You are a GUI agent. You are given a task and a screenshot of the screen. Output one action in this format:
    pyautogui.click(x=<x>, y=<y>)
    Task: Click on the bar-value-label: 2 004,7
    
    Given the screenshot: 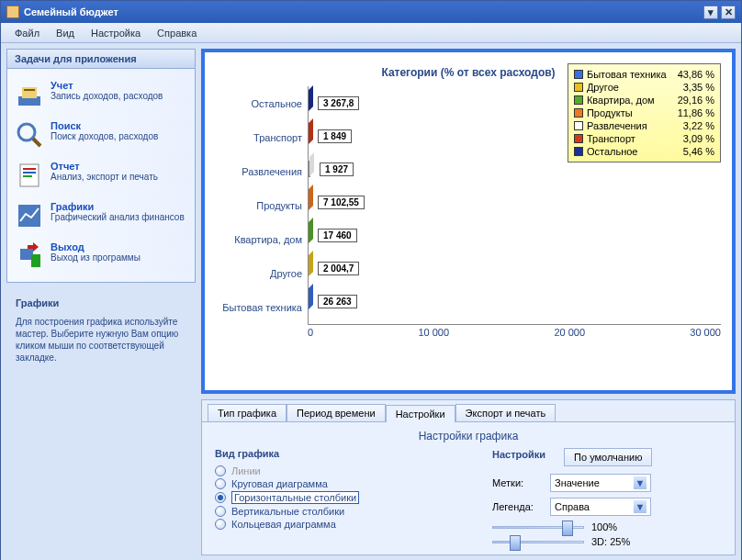 What is the action you would take?
    pyautogui.click(x=338, y=268)
    